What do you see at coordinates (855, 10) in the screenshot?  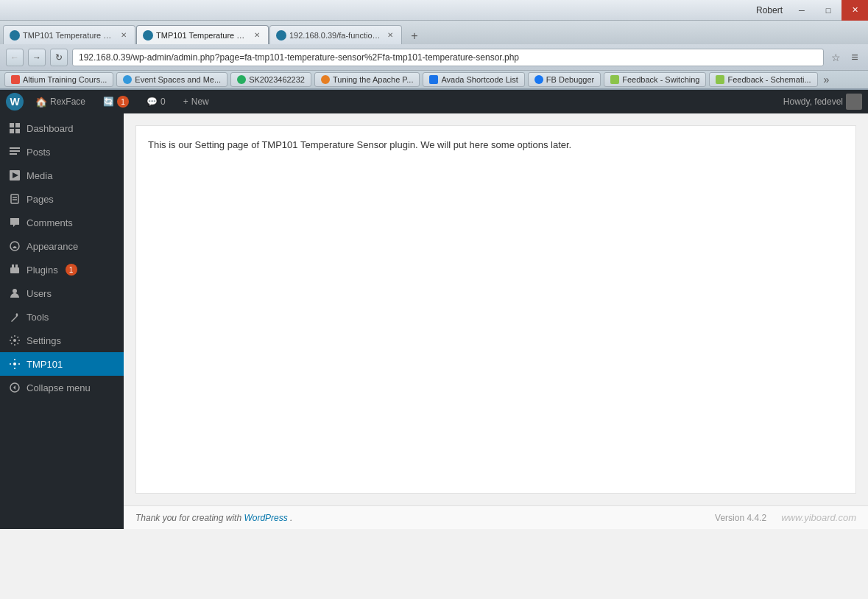 I see `close-button: ✕` at bounding box center [855, 10].